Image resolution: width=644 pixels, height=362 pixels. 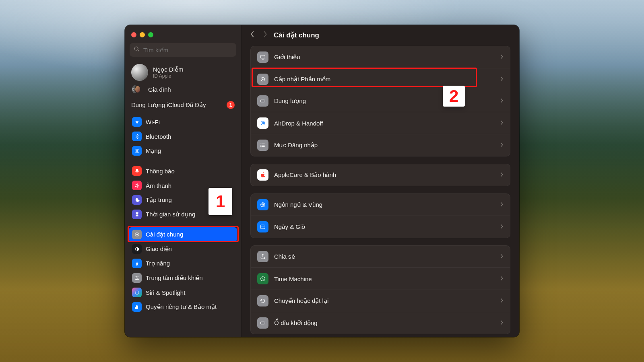 I want to click on moon-icon, so click(x=137, y=200).